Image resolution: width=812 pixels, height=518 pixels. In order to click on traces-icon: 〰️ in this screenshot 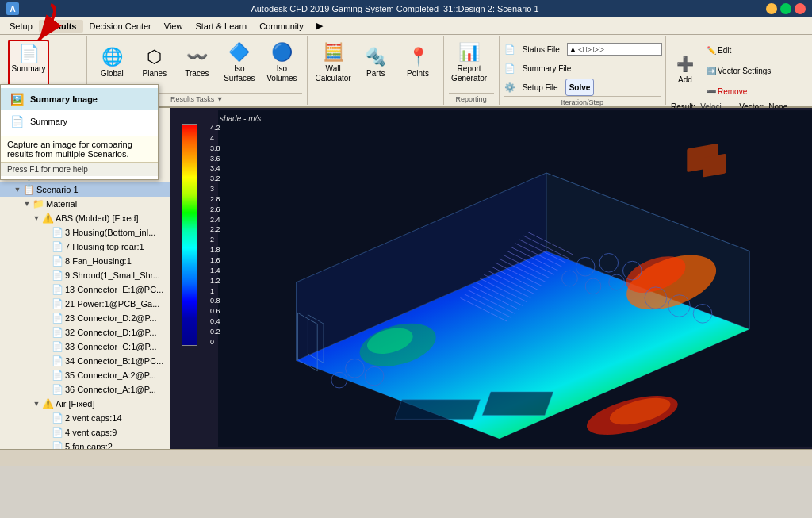, I will do `click(197, 57)`.